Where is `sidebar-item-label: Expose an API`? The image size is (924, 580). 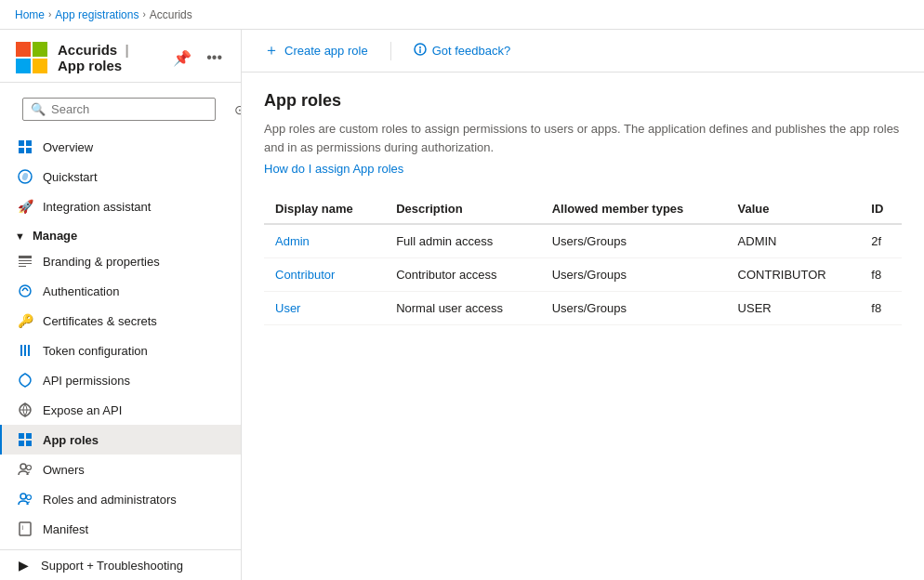
sidebar-item-label: Expose an API is located at coordinates (82, 411).